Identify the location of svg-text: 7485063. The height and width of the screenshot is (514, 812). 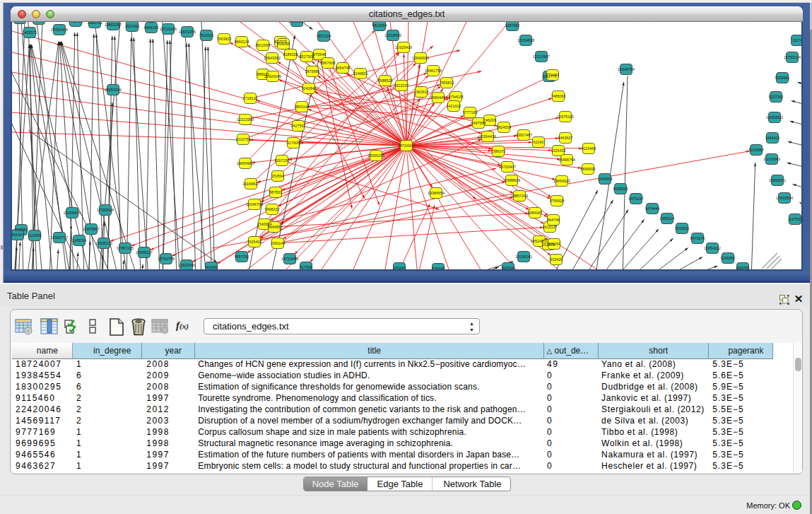
(558, 96).